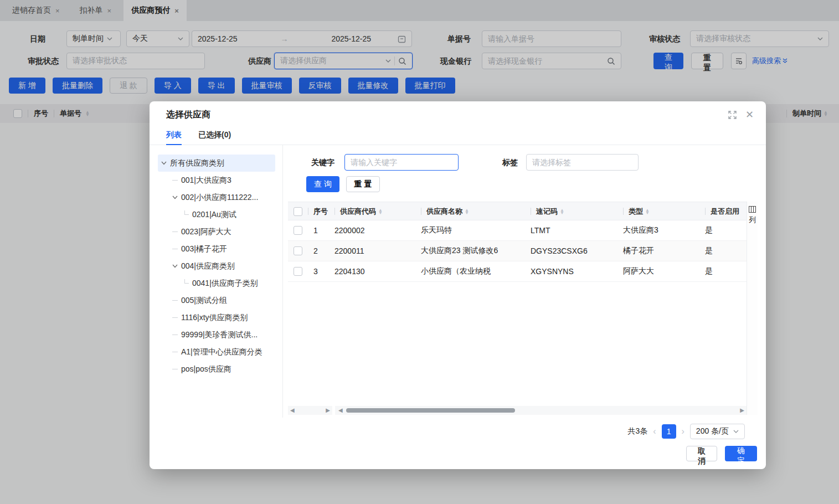 Image resolution: width=839 pixels, height=504 pixels. I want to click on col-enabled: 是否启用, so click(725, 212).